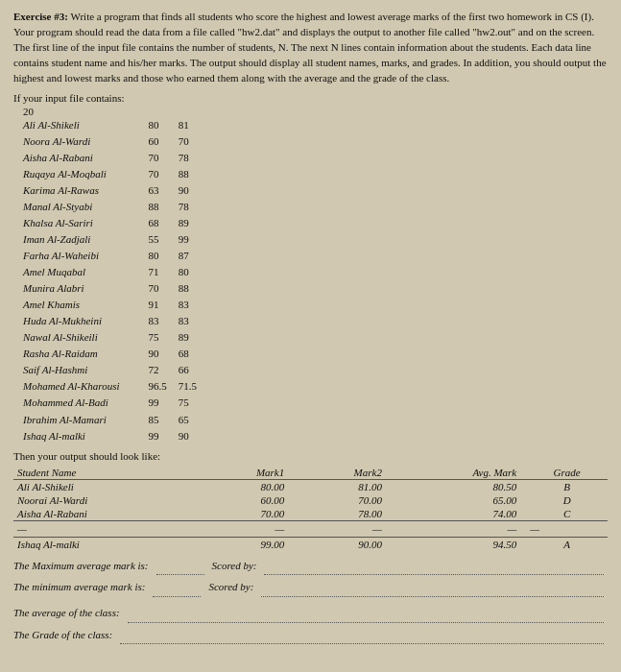 This screenshot has width=621, height=672. What do you see at coordinates (343, 528) in the screenshot?
I see `ellipsis-m2: —` at bounding box center [343, 528].